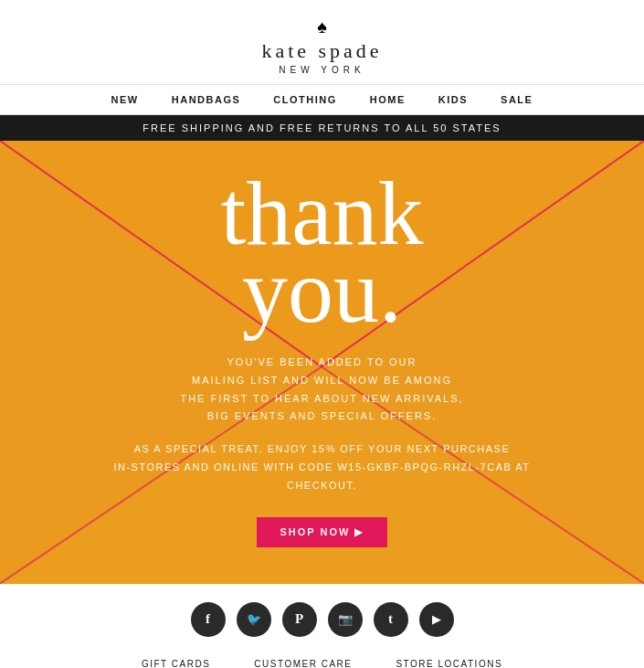 The image size is (644, 668). What do you see at coordinates (125, 100) in the screenshot?
I see `nav-new: NEW` at bounding box center [125, 100].